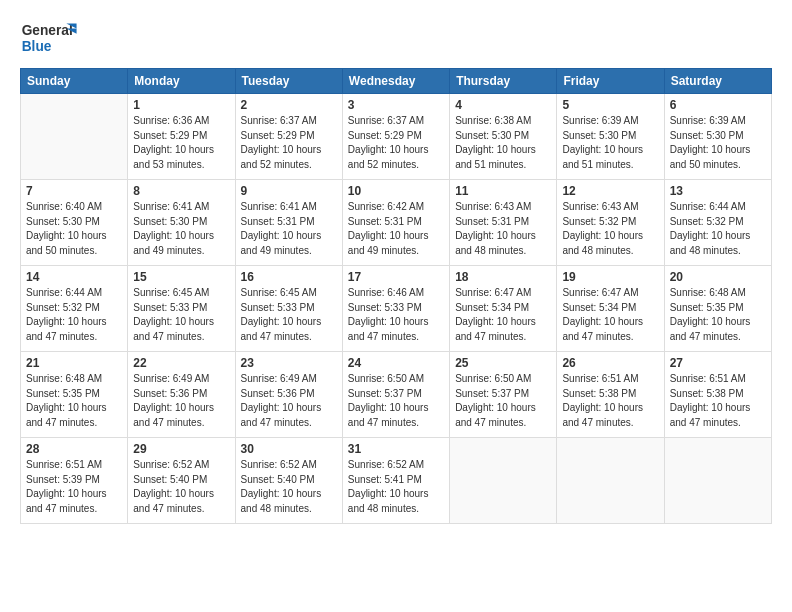 Image resolution: width=792 pixels, height=612 pixels. Describe the element at coordinates (396, 223) in the screenshot. I see `calendar-cell: 10Sunrise: 6:42 AMSunset: 5:31 PMDayligh…` at that location.